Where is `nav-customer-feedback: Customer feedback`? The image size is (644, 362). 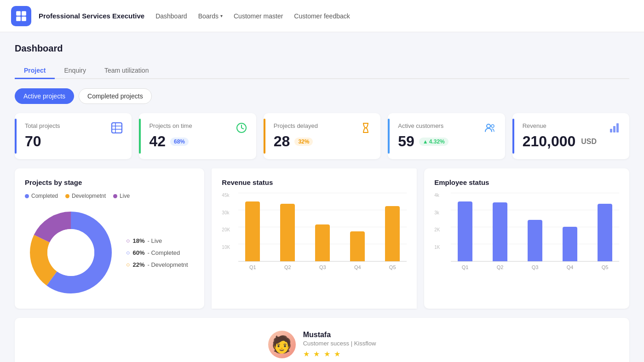
nav-customer-feedback: Customer feedback is located at coordinates (322, 16).